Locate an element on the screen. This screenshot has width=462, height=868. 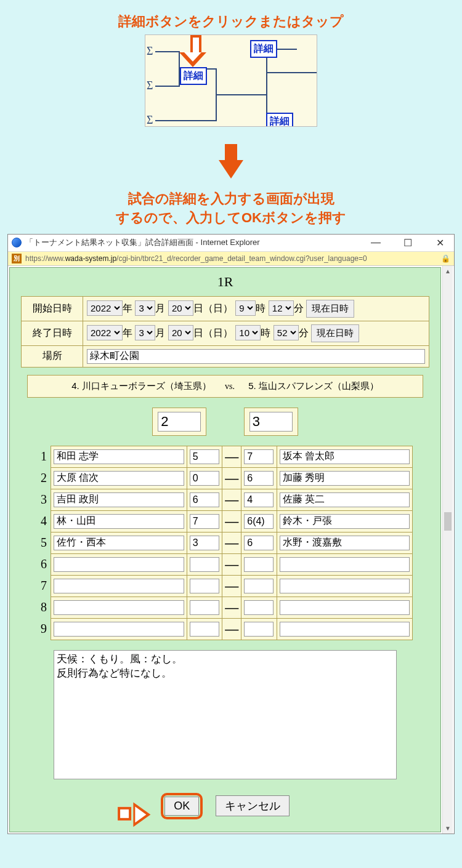
scroll-thumb is located at coordinates (448, 521).